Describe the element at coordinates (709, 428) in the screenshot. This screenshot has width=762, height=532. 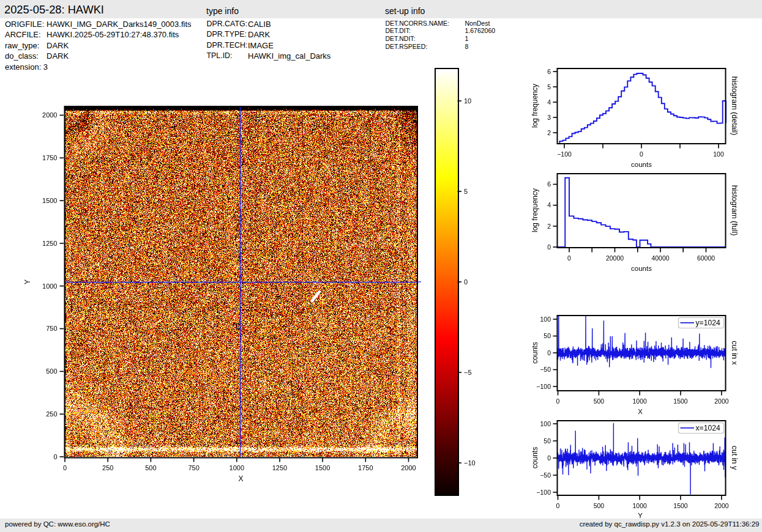
I see `svg-text: x=1024` at that location.